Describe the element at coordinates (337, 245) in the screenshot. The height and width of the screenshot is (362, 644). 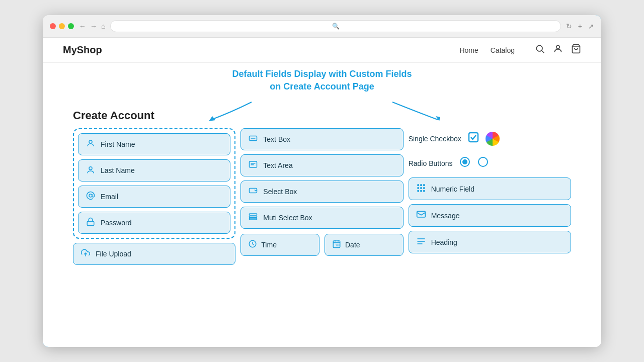
I see `calendar-icon: 365` at that location.